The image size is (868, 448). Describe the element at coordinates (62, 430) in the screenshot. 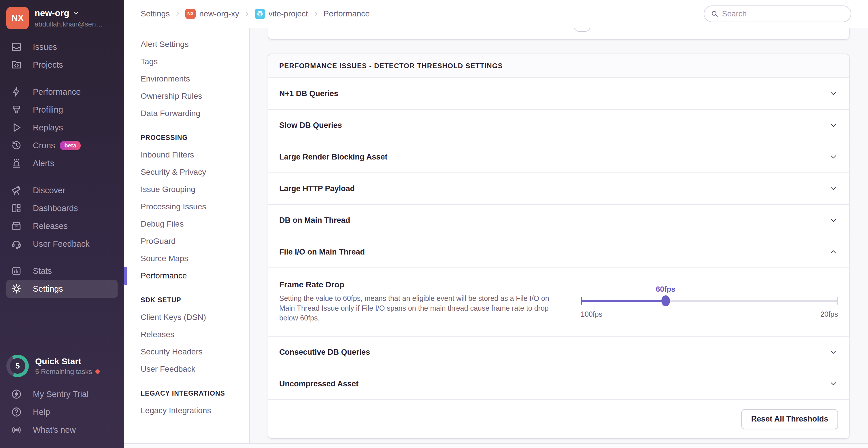

I see `sidebar-item-whats-new: What's new` at that location.